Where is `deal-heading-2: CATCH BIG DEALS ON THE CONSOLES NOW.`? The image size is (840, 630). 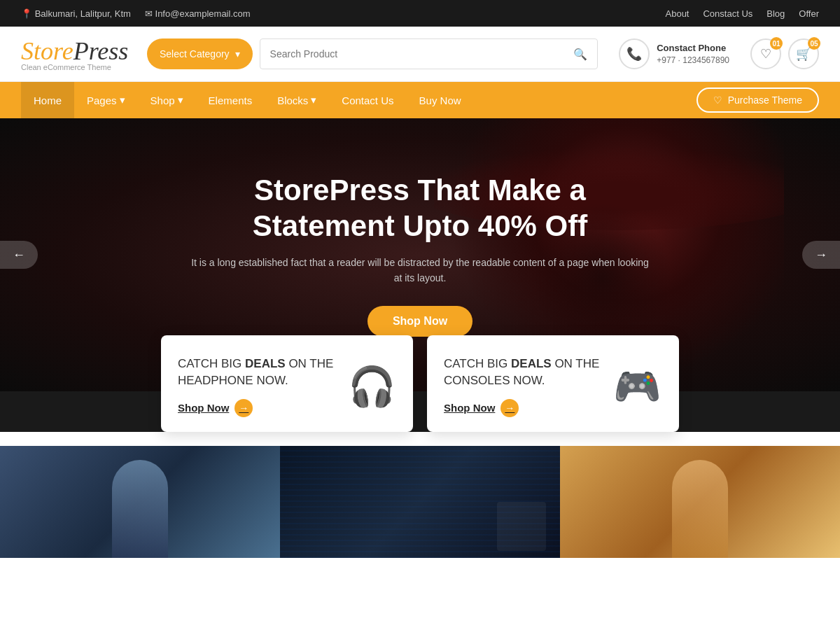
deal-heading-2: CATCH BIG DEALS ON THE CONSOLES NOW. is located at coordinates (528, 372).